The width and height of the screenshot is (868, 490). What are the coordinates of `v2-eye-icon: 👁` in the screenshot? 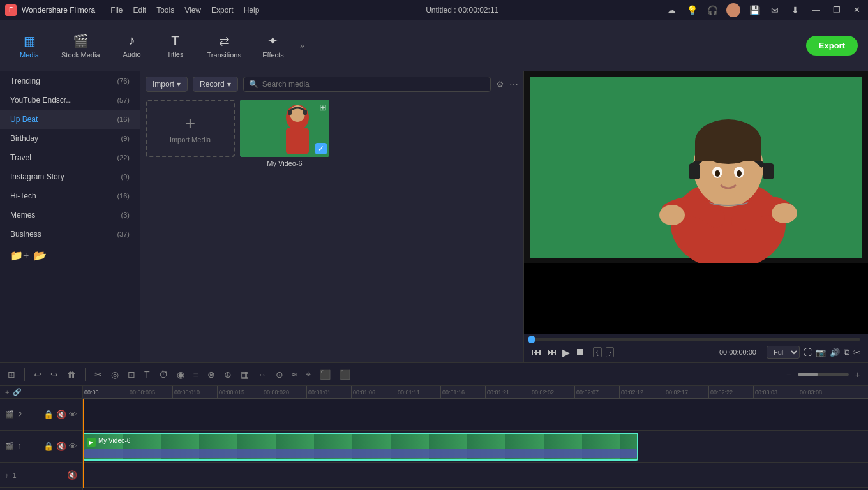 It's located at (73, 415).